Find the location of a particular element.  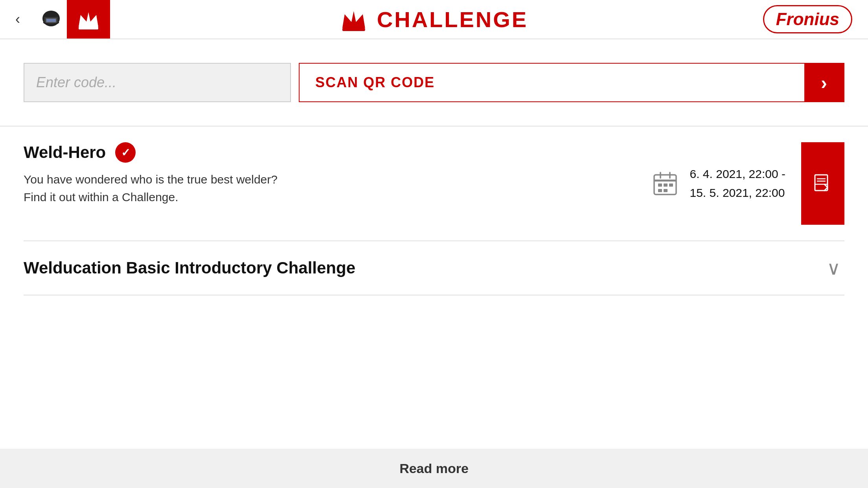

header-left: ‹ is located at coordinates (55, 19).